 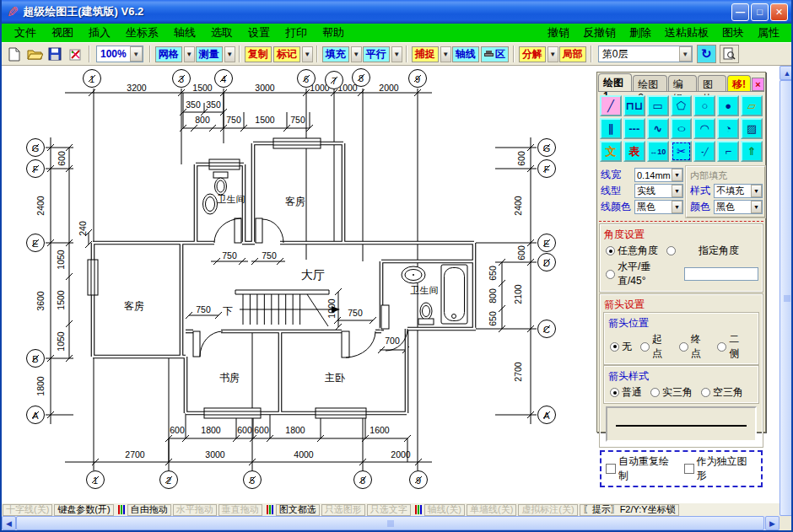 I want to click on setting-combo-线型: 实线▼, so click(x=659, y=191).